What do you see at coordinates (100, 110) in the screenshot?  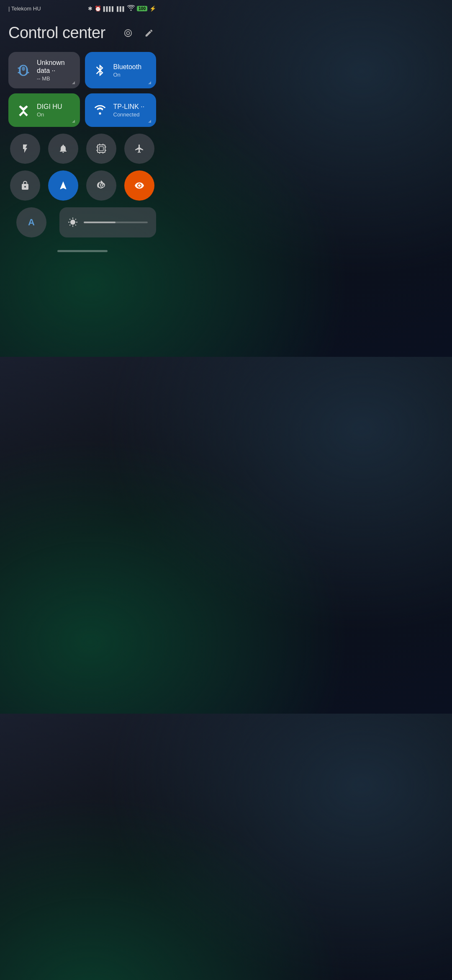 I see `wifi-tile-icon` at bounding box center [100, 110].